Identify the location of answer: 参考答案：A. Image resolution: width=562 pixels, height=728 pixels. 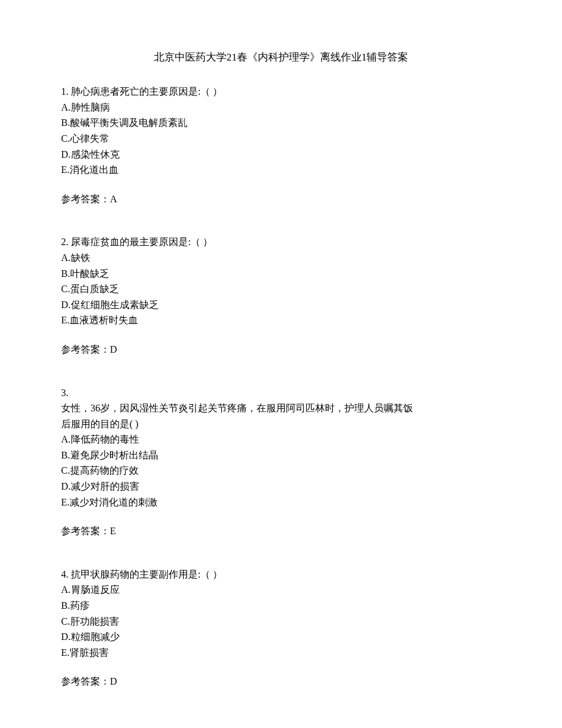
(281, 199).